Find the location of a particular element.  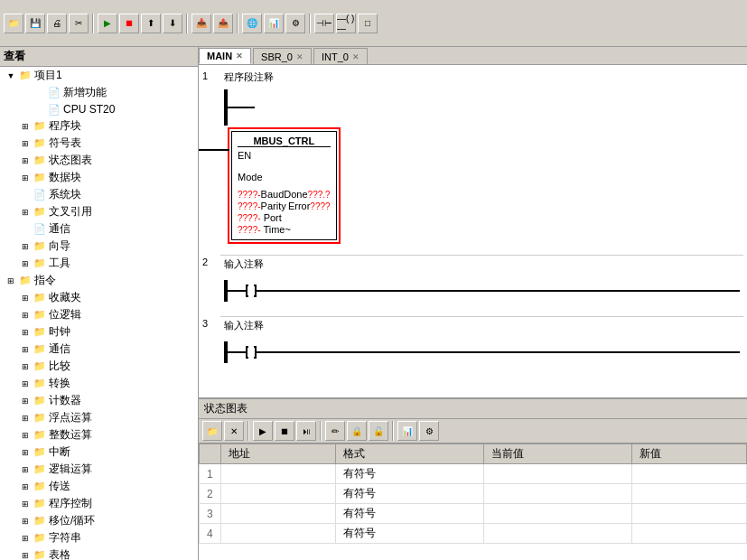

toolbar-btn-cut: ✂ is located at coordinates (79, 23).